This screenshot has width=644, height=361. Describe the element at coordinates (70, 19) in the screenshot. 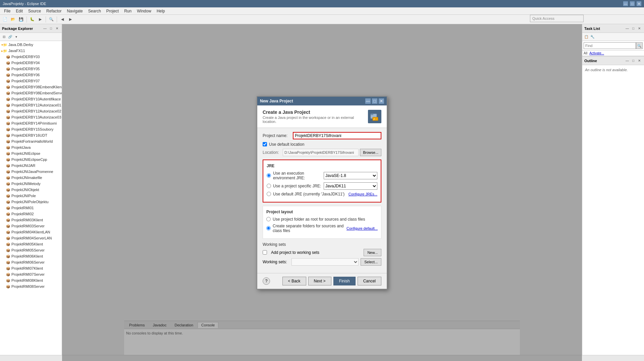

I see `toolbar-forward: ▶` at that location.